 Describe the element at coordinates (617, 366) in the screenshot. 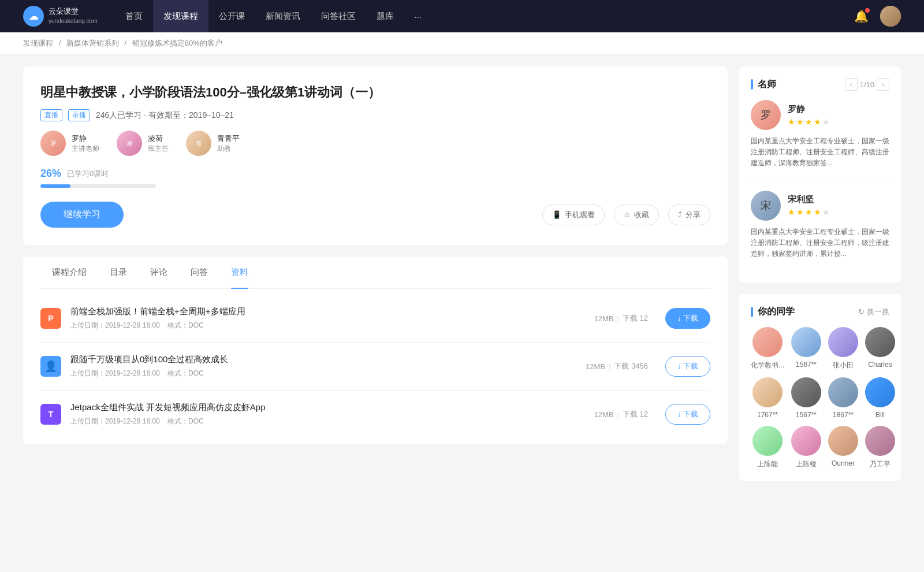

I see `resource-stats-2: 12MB | 下载 3456` at that location.